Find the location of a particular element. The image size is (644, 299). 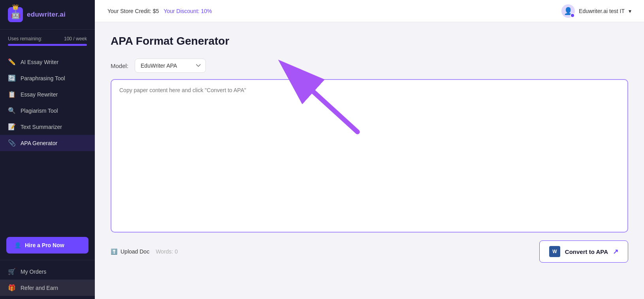

sidebar-item-label: AI Essay Writer is located at coordinates (40, 62).